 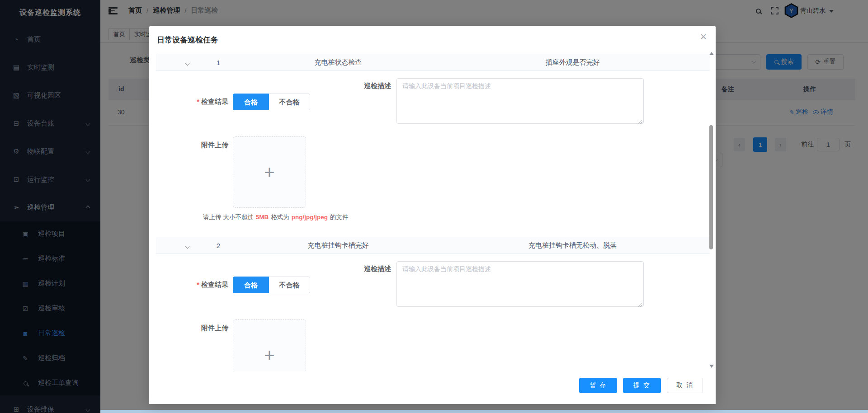 What do you see at coordinates (433, 179) in the screenshot?
I see `upload-row: 附件上传 请上传 大小不超过5MB格式为png/jpg/jpeg的文件` at bounding box center [433, 179].